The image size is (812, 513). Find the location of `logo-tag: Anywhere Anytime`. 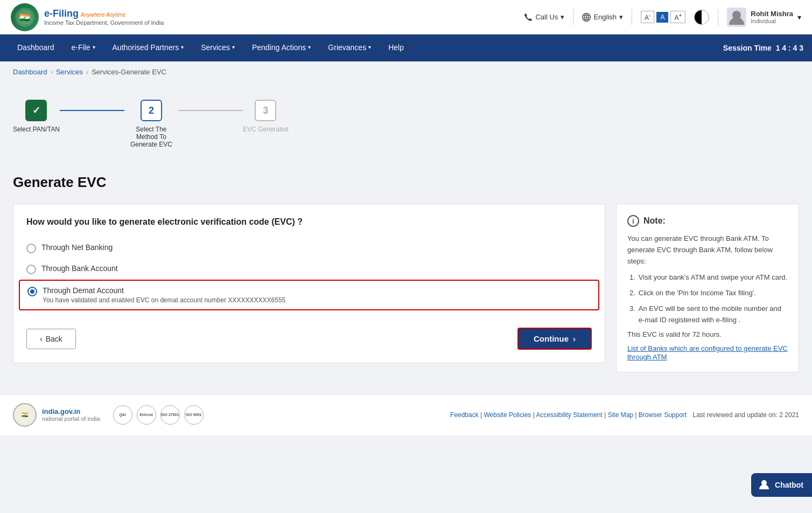

logo-tag: Anywhere Anytime is located at coordinates (103, 15).